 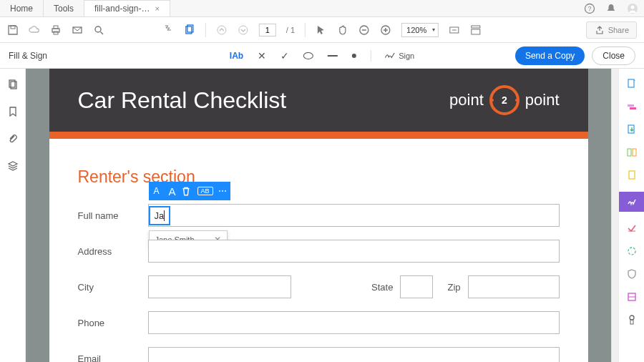 I want to click on hand-icon, so click(x=343, y=30).